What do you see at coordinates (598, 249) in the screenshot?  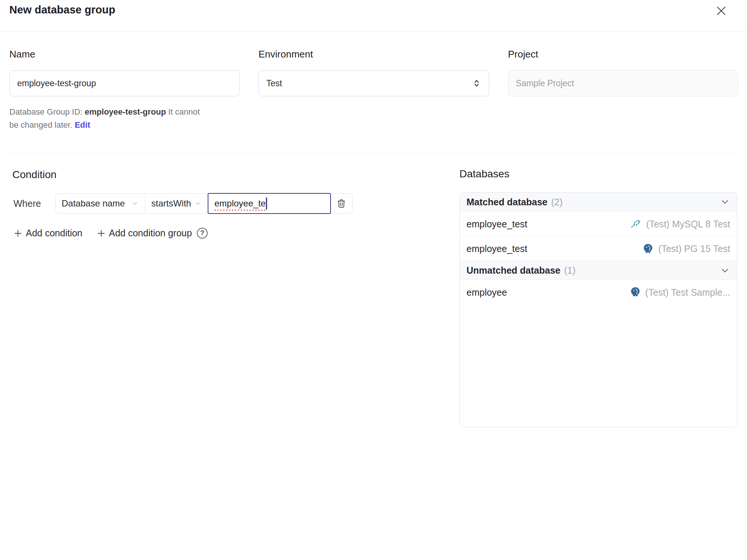 I see `database-row: employee_test (Test) PG 15 Test` at bounding box center [598, 249].